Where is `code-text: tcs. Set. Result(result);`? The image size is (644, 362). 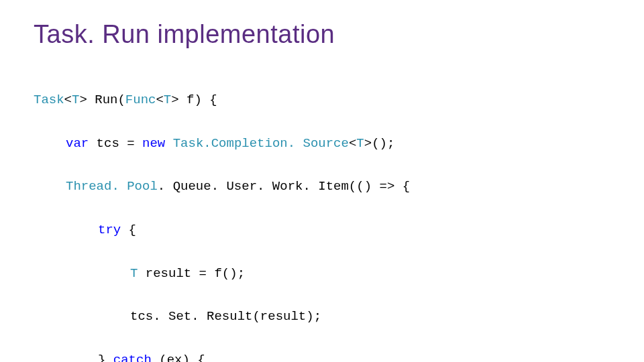 code-text: tcs. Set. Result(result); is located at coordinates (225, 316).